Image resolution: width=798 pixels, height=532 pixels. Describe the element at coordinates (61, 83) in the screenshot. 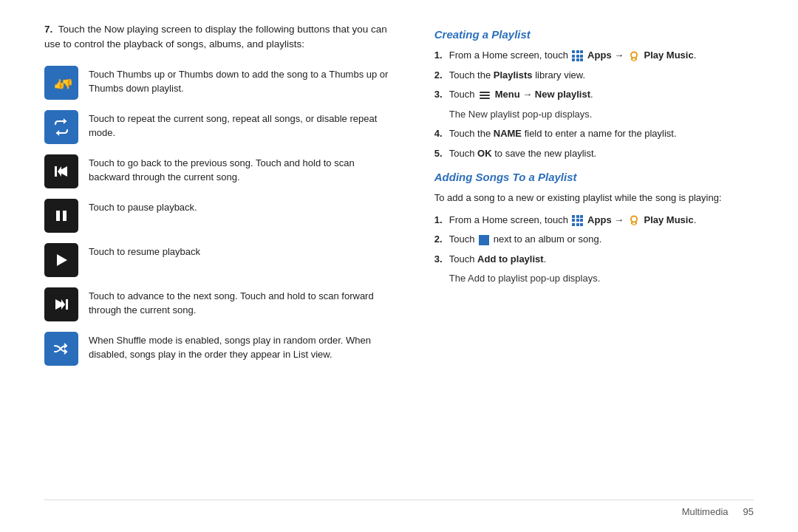

I see `thumbs-icon-box: 👍 👎` at that location.